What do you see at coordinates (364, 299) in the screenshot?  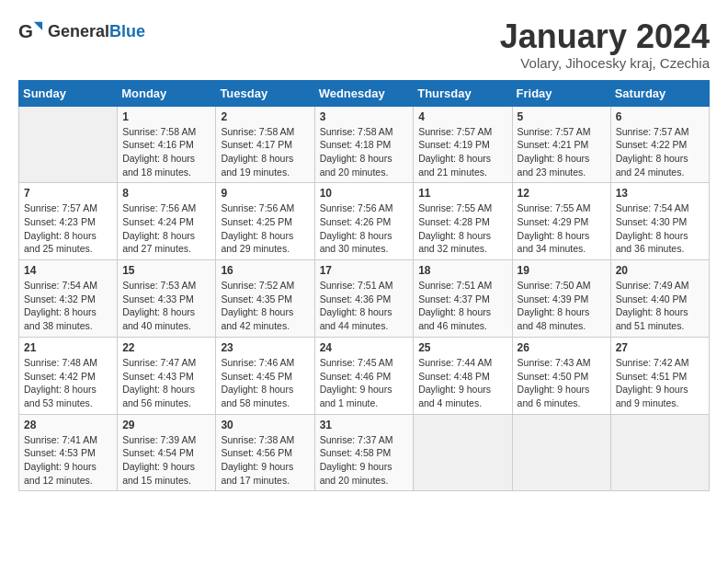 I see `calendar-week-row: 14Sunrise: 7:54 AMSunset: 4:32 PMDayligh…` at bounding box center [364, 299].